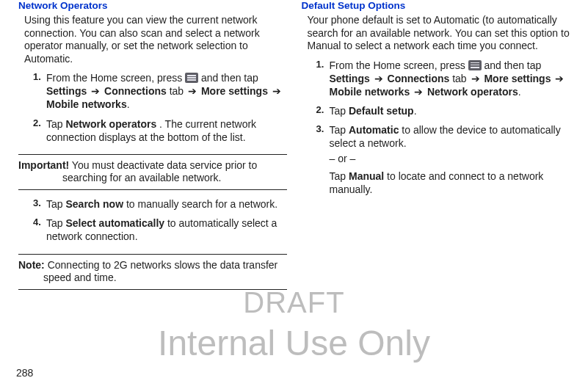  What do you see at coordinates (153, 6) in the screenshot?
I see `section-title-network-operators: Network Operators` at bounding box center [153, 6].